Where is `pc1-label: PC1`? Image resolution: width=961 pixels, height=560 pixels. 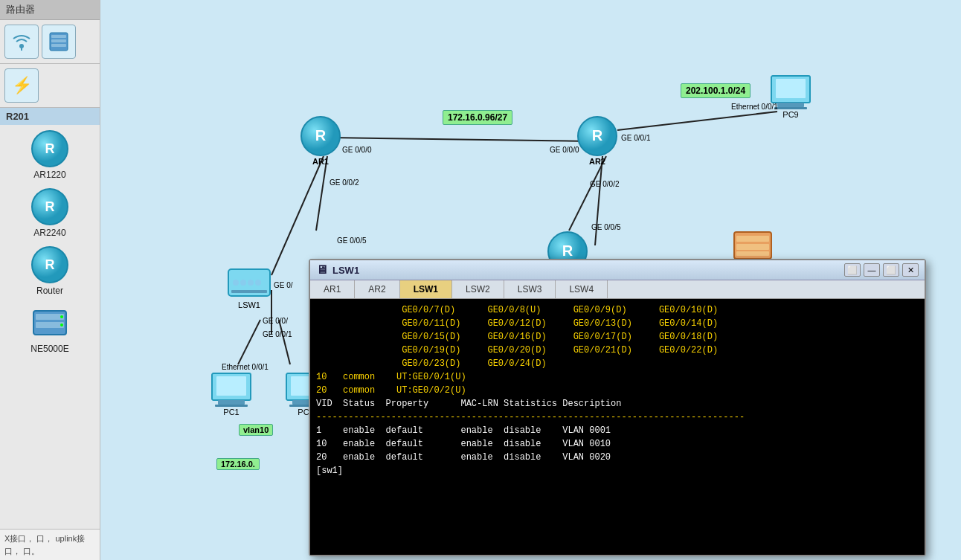 pc1-label: PC1 is located at coordinates (231, 412).